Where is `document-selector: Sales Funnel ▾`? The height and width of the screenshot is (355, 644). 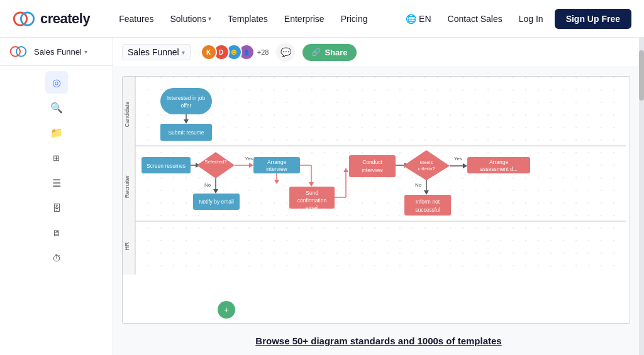
document-selector: Sales Funnel ▾ is located at coordinates (69, 52).